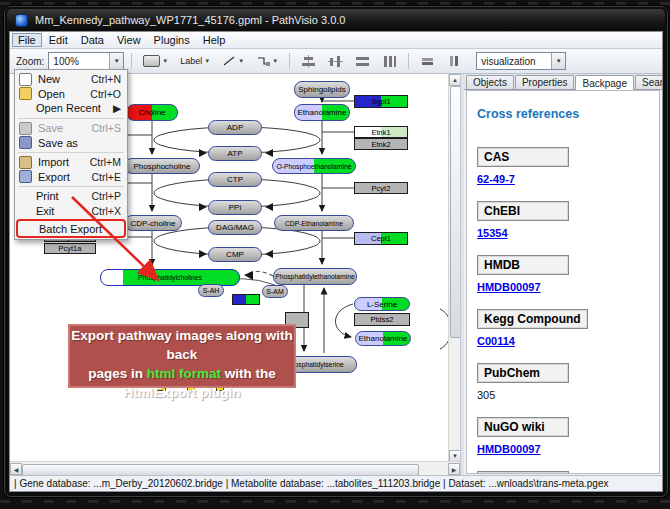 The height and width of the screenshot is (509, 670). What do you see at coordinates (22, 20) in the screenshot?
I see `app-icon` at bounding box center [22, 20].